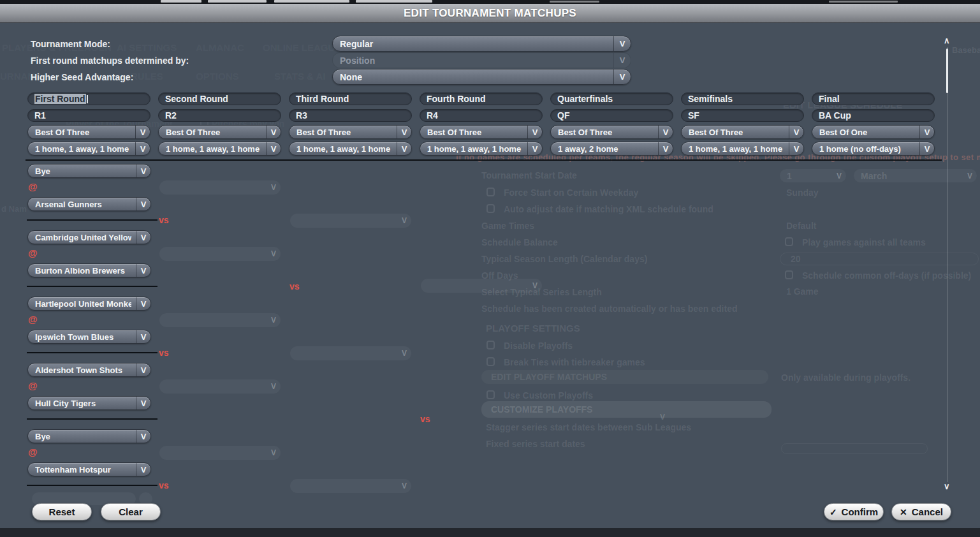  What do you see at coordinates (351, 221) in the screenshot?
I see `round3-slot-faded: V` at bounding box center [351, 221].